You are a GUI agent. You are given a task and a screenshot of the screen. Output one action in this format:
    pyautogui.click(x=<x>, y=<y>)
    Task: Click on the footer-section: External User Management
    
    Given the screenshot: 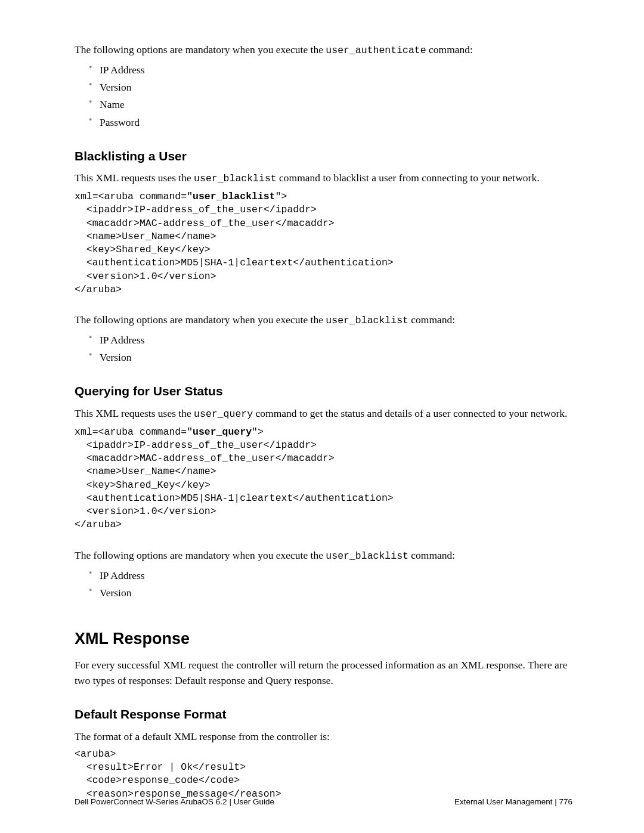 What is the action you would take?
    pyautogui.click(x=503, y=801)
    